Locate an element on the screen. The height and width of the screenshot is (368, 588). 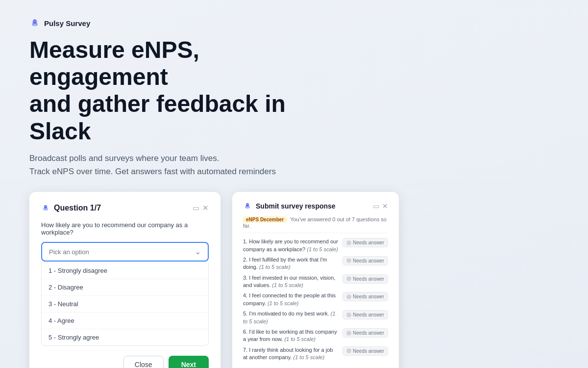
question-card-icon is located at coordinates (46, 208).